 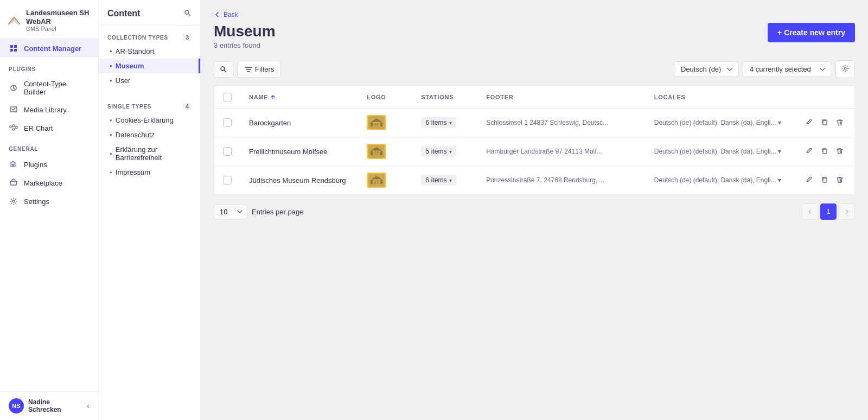 I want to click on name-header-label: NAME, so click(x=258, y=97).